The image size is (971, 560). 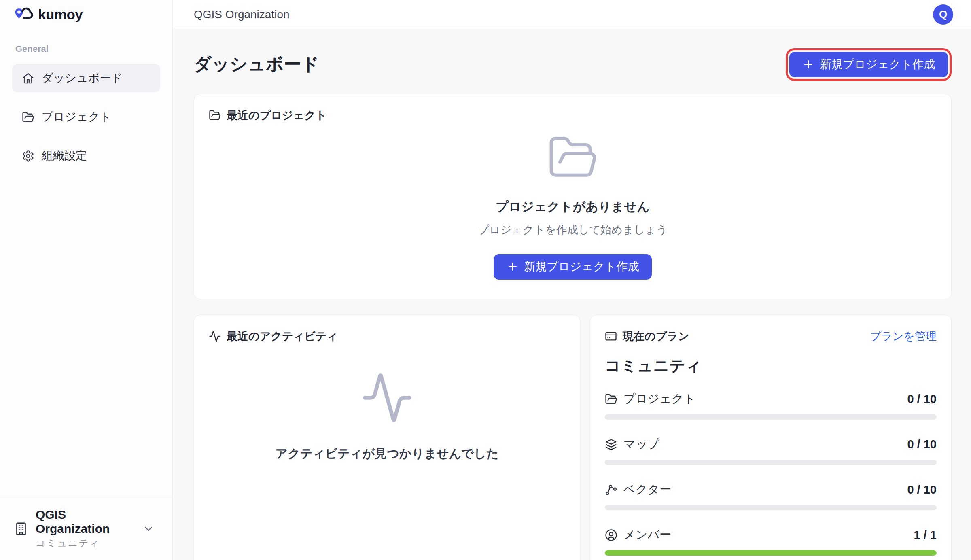 What do you see at coordinates (24, 15) in the screenshot?
I see `kumoy-cloud-pin-icon` at bounding box center [24, 15].